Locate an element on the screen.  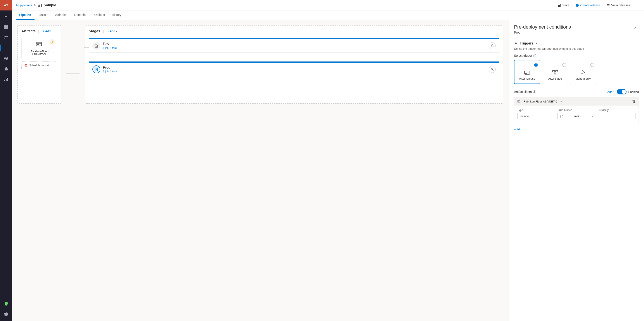
artifact-icon is located at coordinates (39, 44).